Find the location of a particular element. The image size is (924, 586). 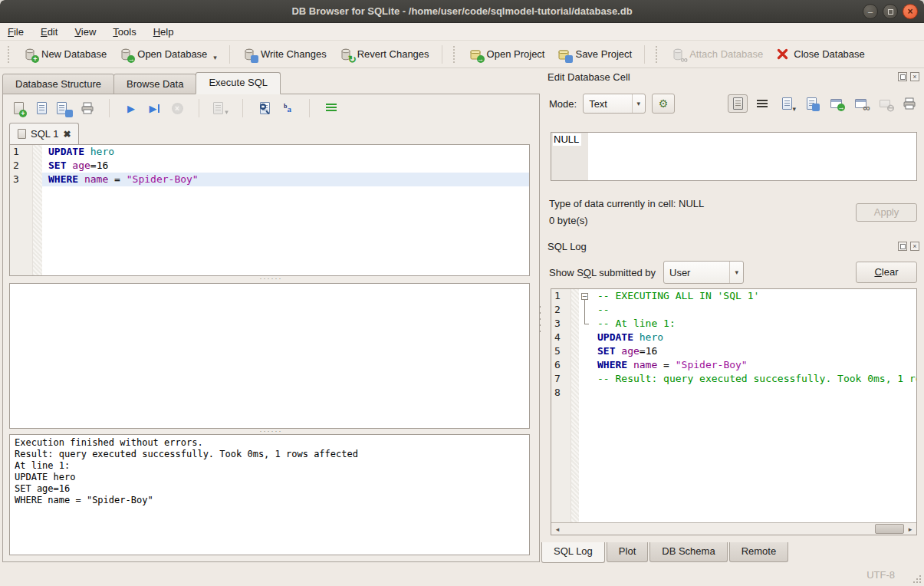

format-sql-icon is located at coordinates (331, 108).